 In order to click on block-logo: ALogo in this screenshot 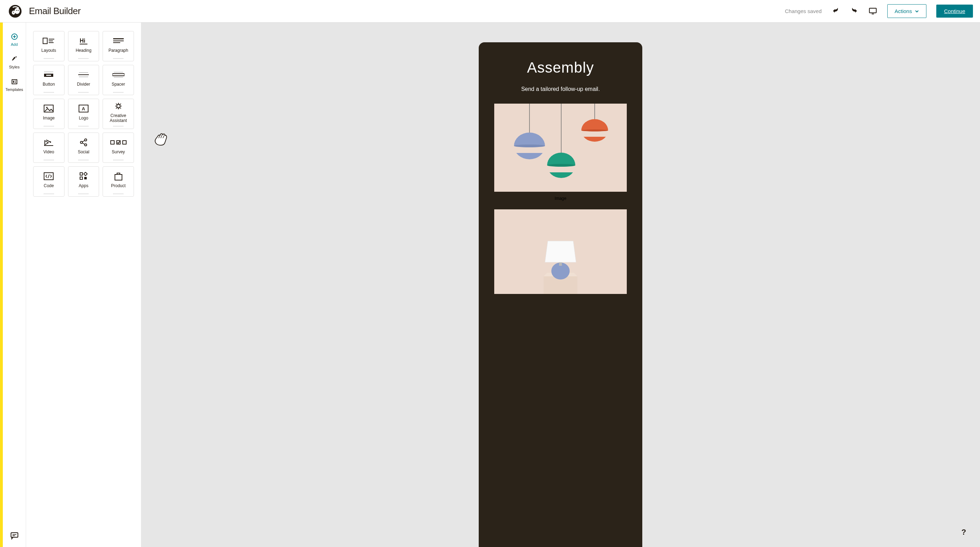, I will do `click(84, 114)`.